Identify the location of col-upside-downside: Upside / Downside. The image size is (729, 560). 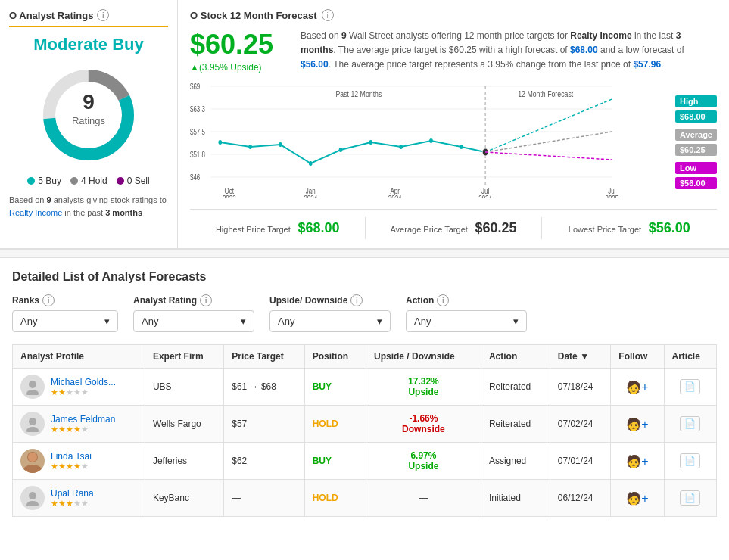
(424, 357).